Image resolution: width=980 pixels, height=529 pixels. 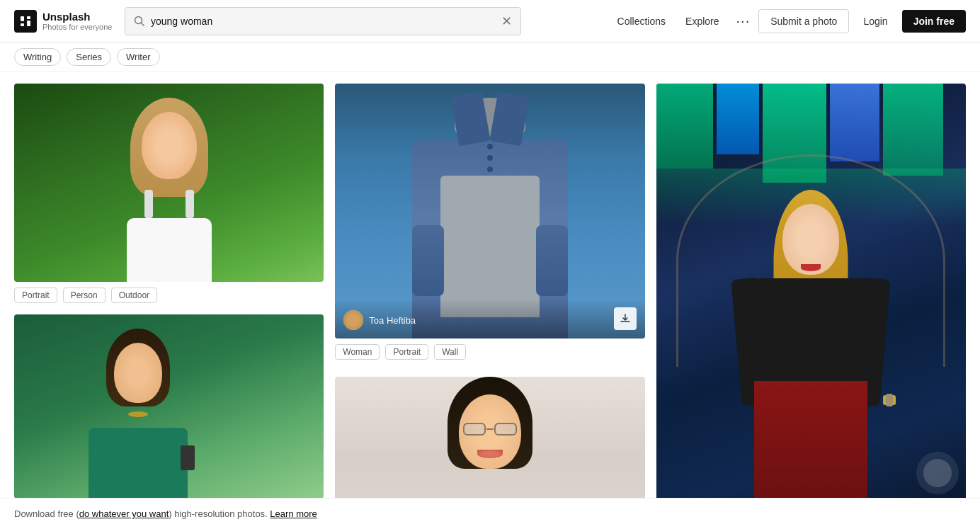 What do you see at coordinates (77, 17) in the screenshot?
I see `logo-name: Unsplash` at bounding box center [77, 17].